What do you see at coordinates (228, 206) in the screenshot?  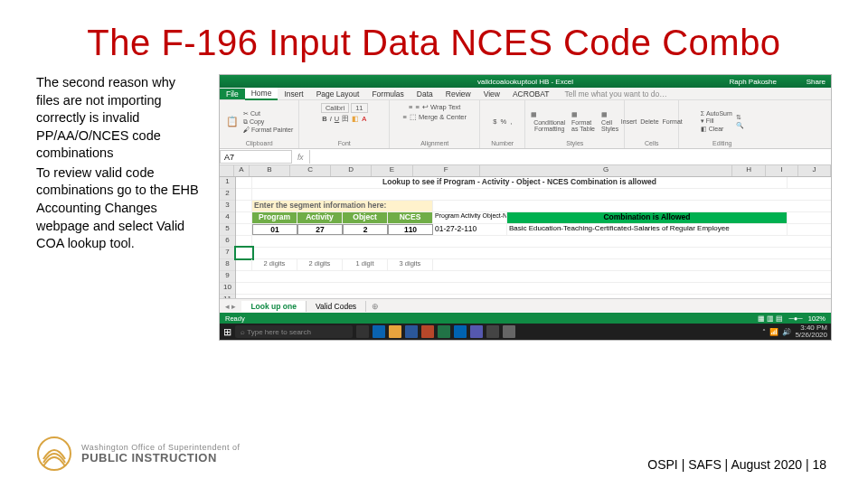 I see `row-3: 3` at bounding box center [228, 206].